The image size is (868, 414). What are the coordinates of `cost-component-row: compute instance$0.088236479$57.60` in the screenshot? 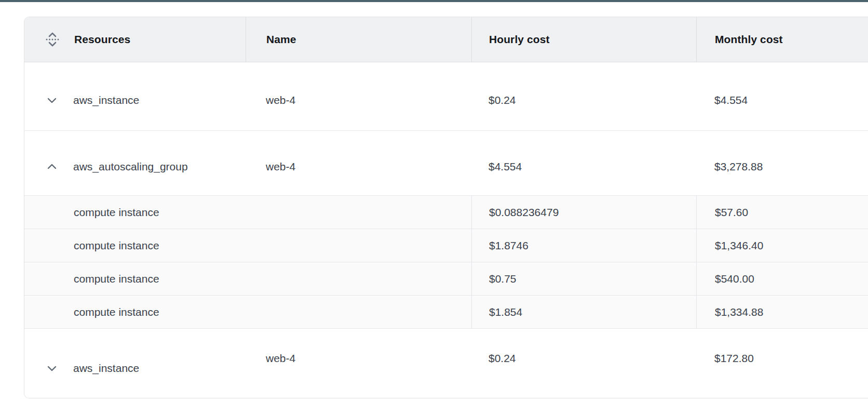 It's located at (446, 212).